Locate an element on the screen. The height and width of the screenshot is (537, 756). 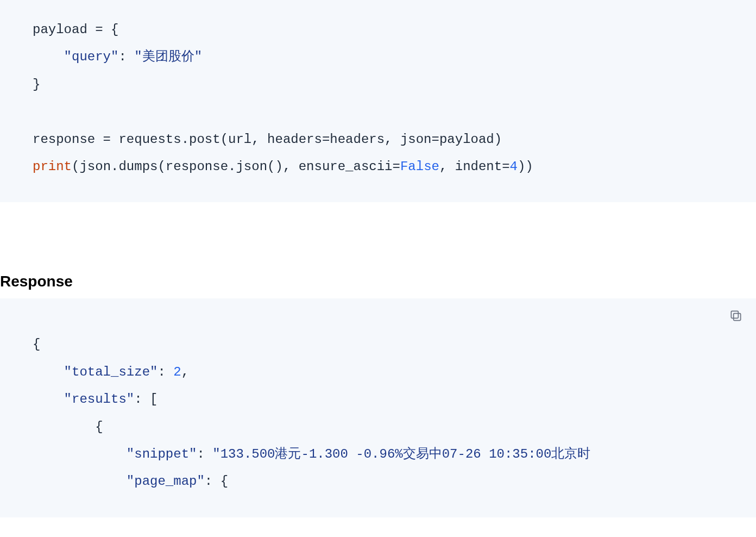
code-line: "snippet": "133.500港元-1.300 -0.96%交易中07-… is located at coordinates (312, 454).